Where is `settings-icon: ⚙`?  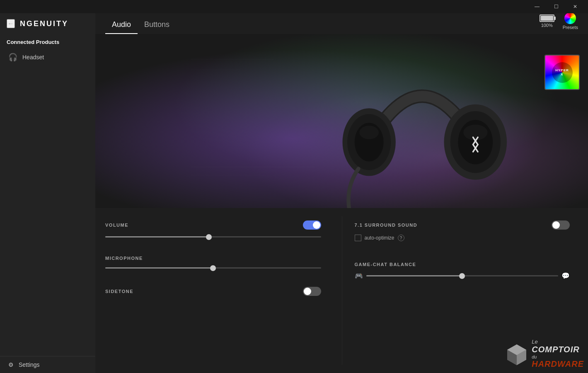
settings-icon: ⚙ is located at coordinates (11, 365).